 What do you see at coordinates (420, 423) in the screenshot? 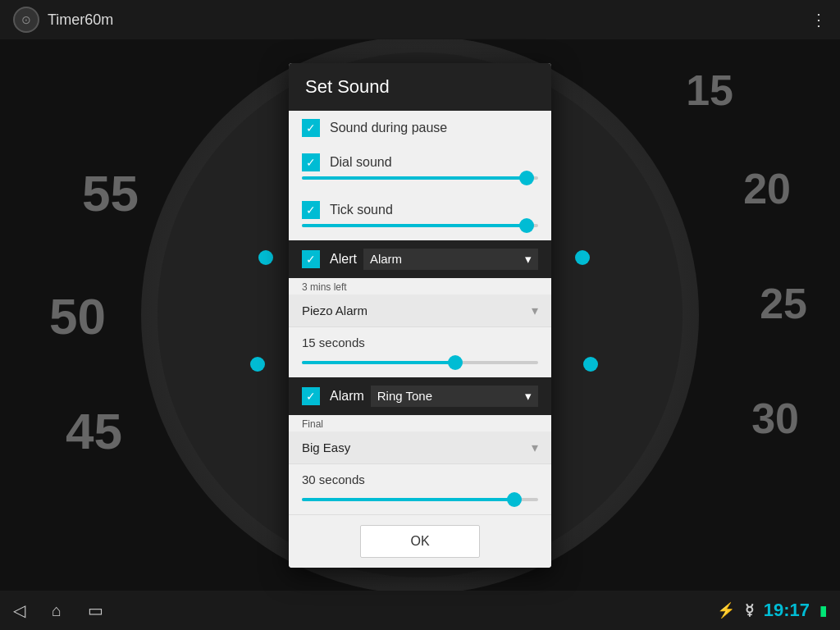
I see `alarm-section-label: Final` at bounding box center [420, 423].